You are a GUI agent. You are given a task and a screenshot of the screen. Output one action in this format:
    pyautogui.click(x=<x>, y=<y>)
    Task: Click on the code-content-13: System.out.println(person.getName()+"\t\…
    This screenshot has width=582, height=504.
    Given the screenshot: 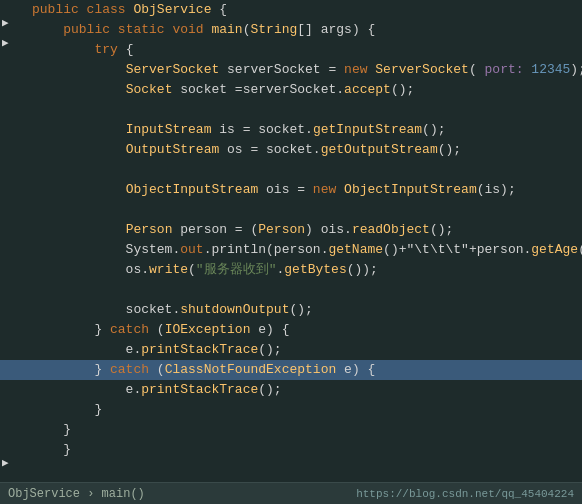 What is the action you would take?
    pyautogui.click(x=305, y=250)
    